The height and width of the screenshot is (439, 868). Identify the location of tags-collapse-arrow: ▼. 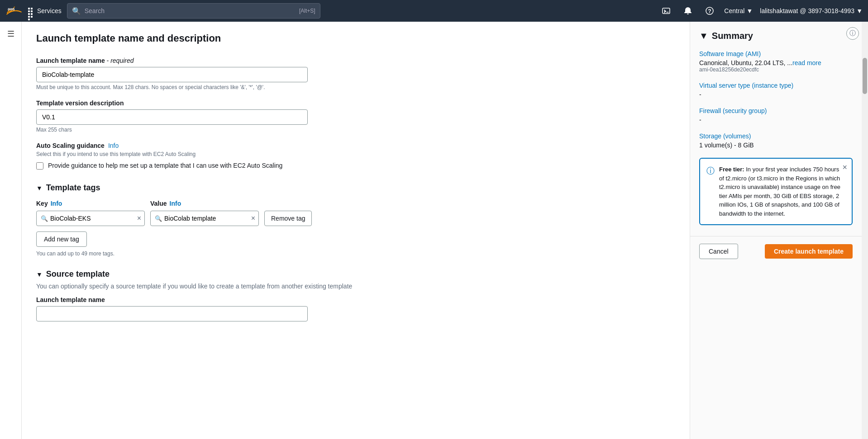
(39, 188).